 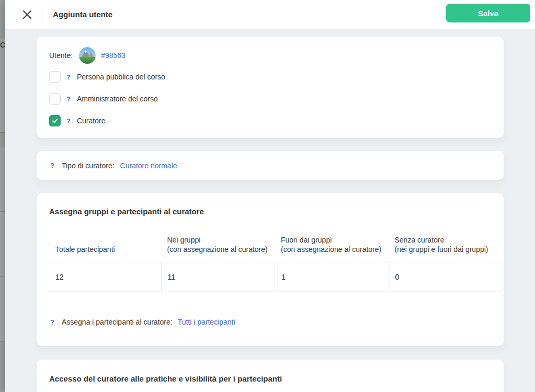 What do you see at coordinates (270, 121) in the screenshot?
I see `role-row-curator: ? Curatore` at bounding box center [270, 121].